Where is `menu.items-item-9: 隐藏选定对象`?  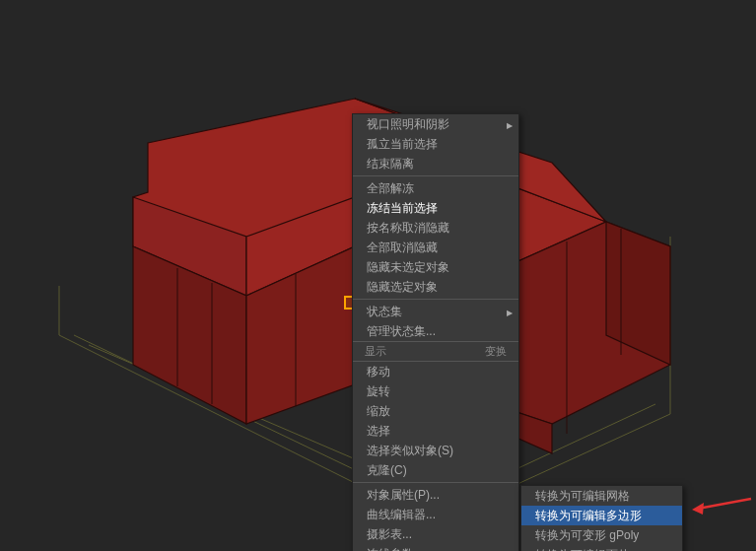
menu.items-item-9: 隐藏选定对象 is located at coordinates (436, 287).